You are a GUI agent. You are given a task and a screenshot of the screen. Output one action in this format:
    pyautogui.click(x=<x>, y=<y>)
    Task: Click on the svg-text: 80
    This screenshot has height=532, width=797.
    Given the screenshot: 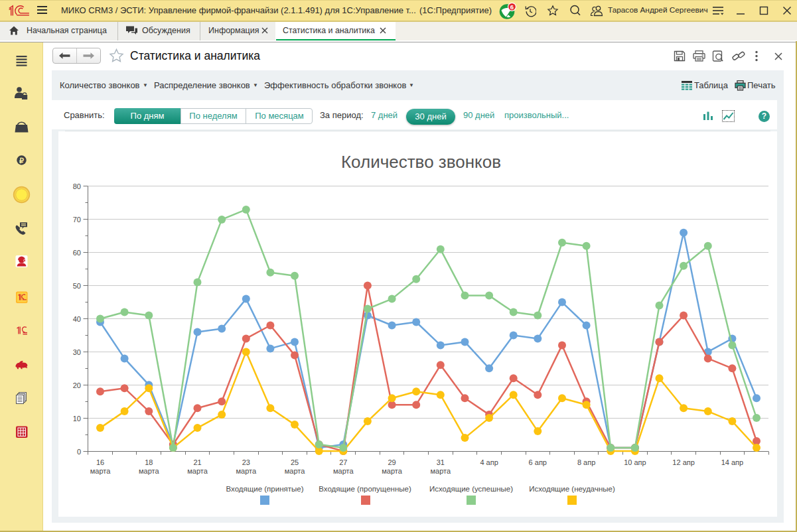 What is the action you would take?
    pyautogui.click(x=77, y=186)
    